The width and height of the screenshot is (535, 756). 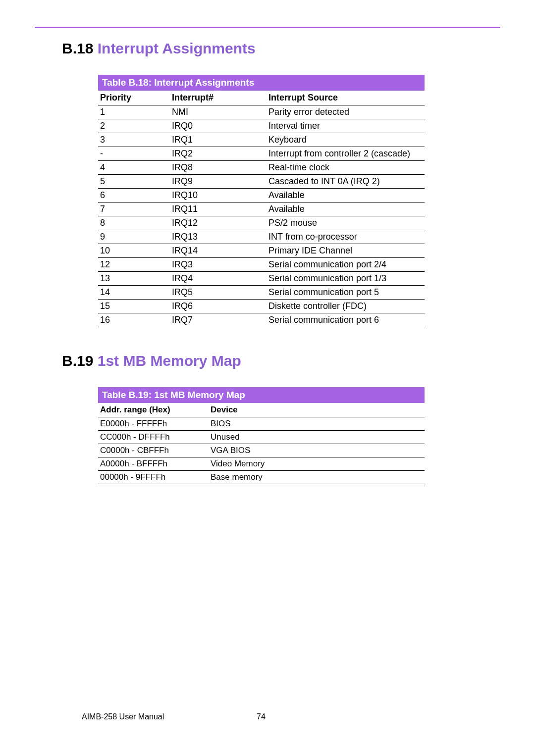 I want to click on table-cell: Parity error detected, so click(x=346, y=112).